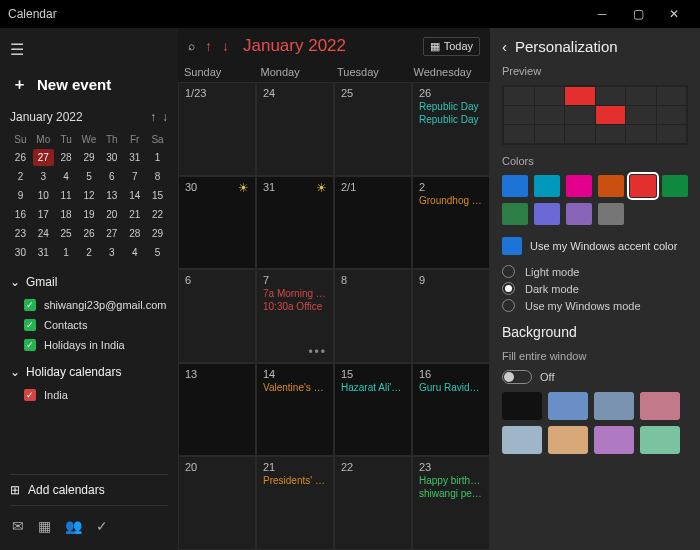 The height and width of the screenshot is (550, 700). Describe the element at coordinates (373, 388) in the screenshot. I see `event: Hazarat Ali's Bi` at that location.